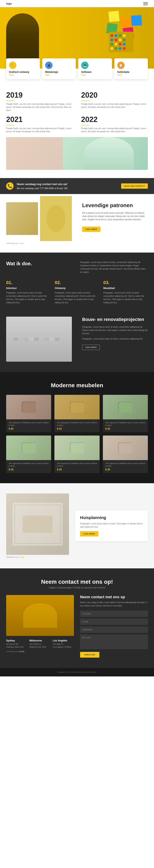  What do you see at coordinates (77, 69) in the screenshot?
I see `service-cards: ✏️ Grafisch ontwerp HIER 🖥 Webdesign HIE…` at bounding box center [77, 69].